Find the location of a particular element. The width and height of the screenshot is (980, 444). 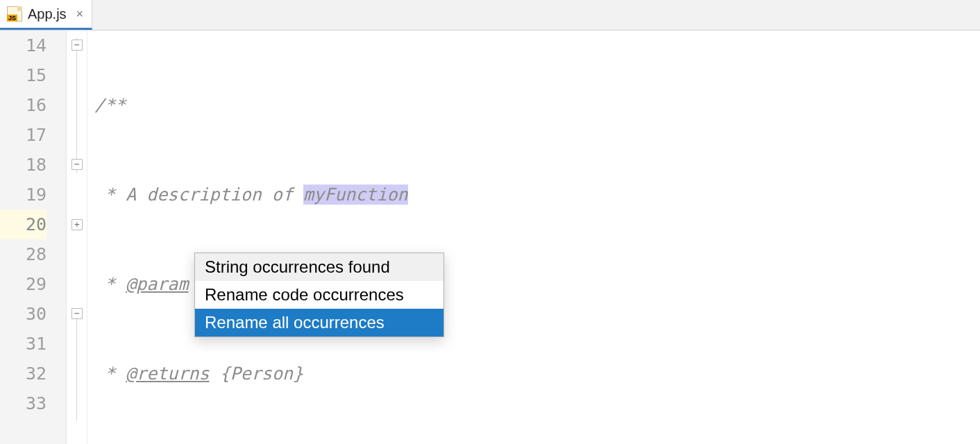

line-number: 19 is located at coordinates (24, 194).